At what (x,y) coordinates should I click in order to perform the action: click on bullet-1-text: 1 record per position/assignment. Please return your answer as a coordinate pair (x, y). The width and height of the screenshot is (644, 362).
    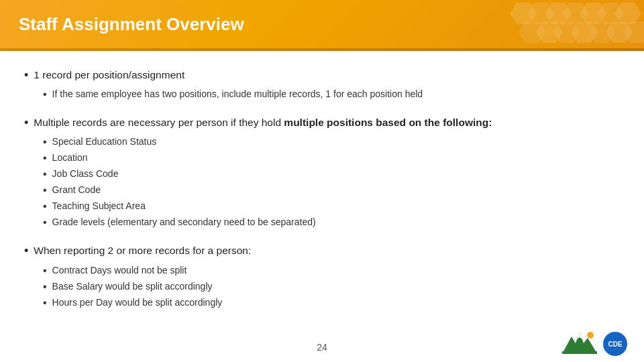
    Looking at the image, I should click on (109, 75).